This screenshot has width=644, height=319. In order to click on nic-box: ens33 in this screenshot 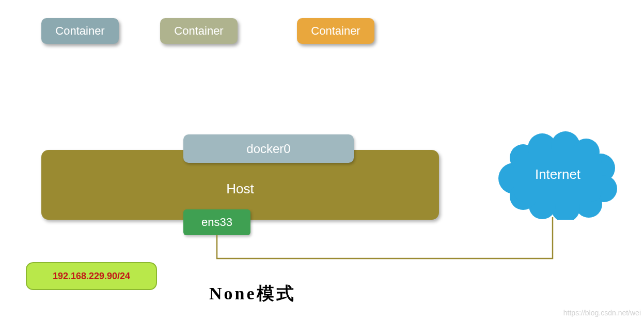, I will do `click(217, 222)`.